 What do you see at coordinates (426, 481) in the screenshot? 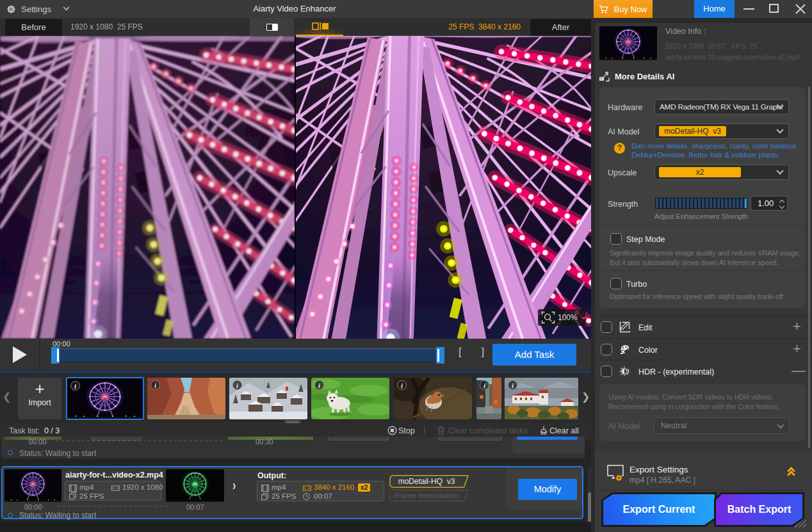
I see `svg-text: moDetail-HQ v3` at bounding box center [426, 481].